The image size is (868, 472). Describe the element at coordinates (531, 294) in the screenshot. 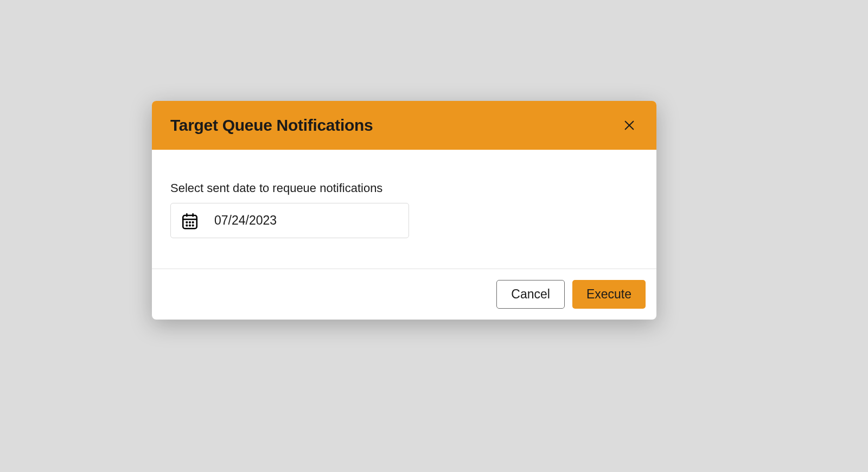

I see `cancel-button: Cancel` at that location.